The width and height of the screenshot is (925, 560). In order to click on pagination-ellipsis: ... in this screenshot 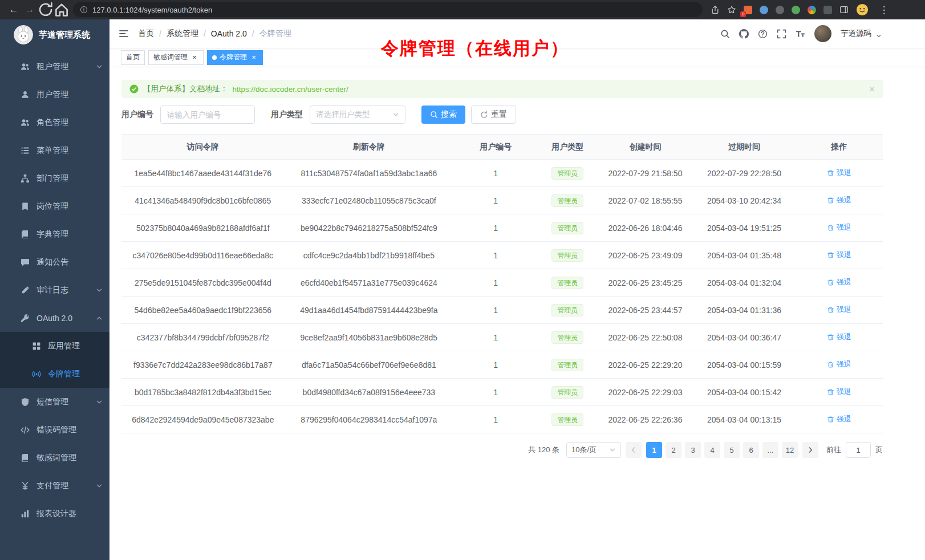, I will do `click(770, 450)`.